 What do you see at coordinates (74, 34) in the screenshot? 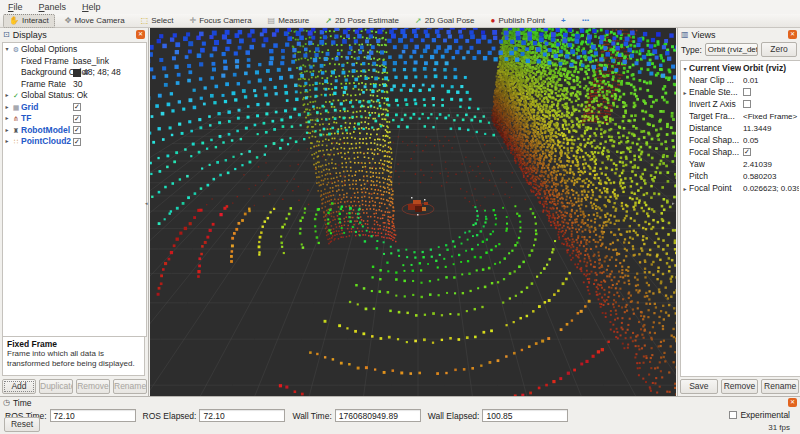
I see `displays-panel-header: ⊡ Displays ✕` at bounding box center [74, 34].